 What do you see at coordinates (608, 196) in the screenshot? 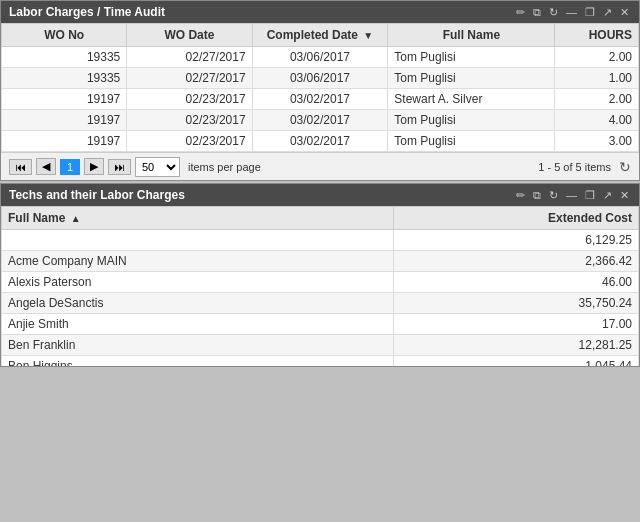
I see `panel2-maximize-icon: ↗` at bounding box center [608, 196].